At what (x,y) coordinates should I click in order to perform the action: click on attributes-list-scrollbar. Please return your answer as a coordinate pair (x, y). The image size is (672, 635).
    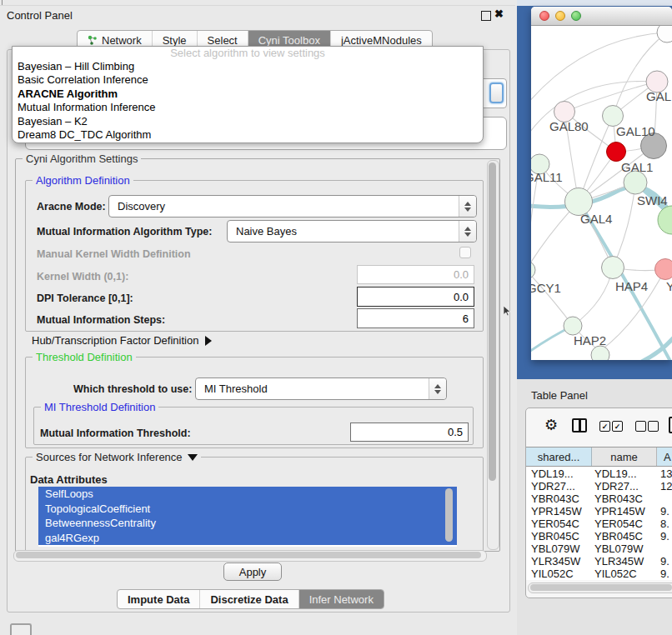
    Looking at the image, I should click on (449, 517).